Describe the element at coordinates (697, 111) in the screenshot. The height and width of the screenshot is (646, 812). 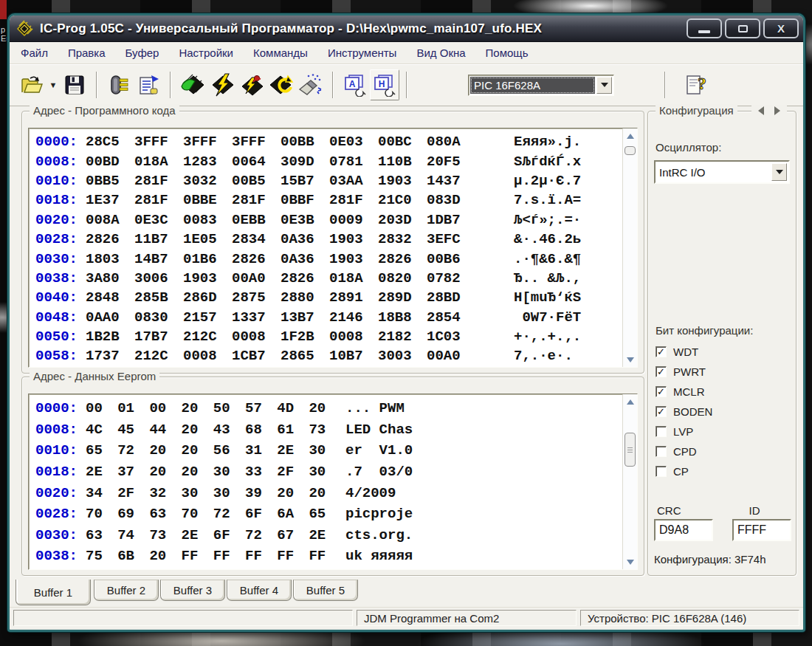
I see `configuration-panel-title: Конфигурация` at that location.